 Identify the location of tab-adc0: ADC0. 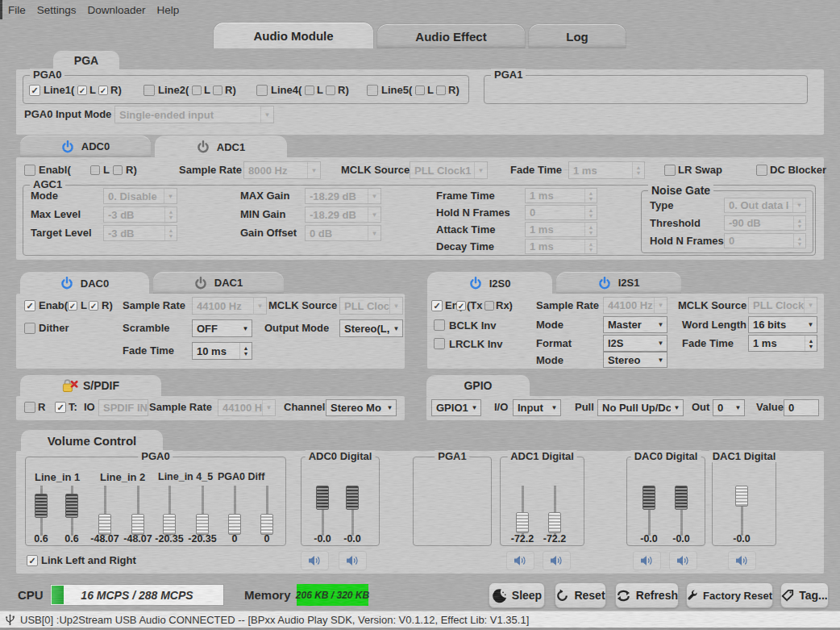
(85, 147).